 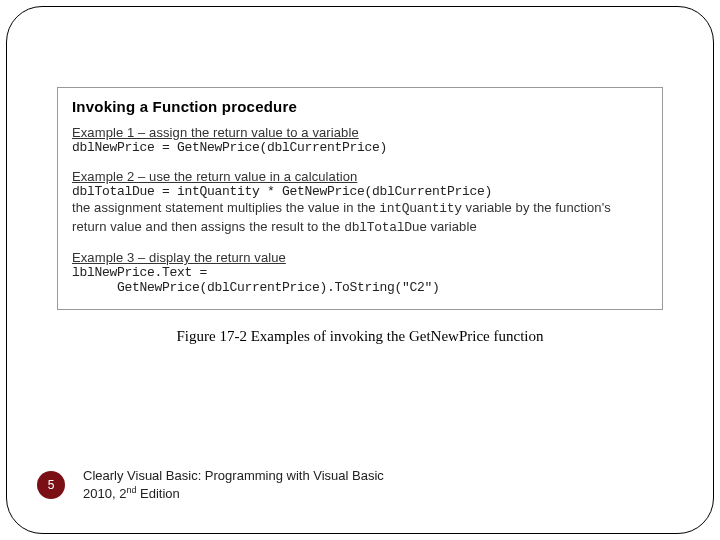 I want to click on page-number: 5, so click(x=52, y=485).